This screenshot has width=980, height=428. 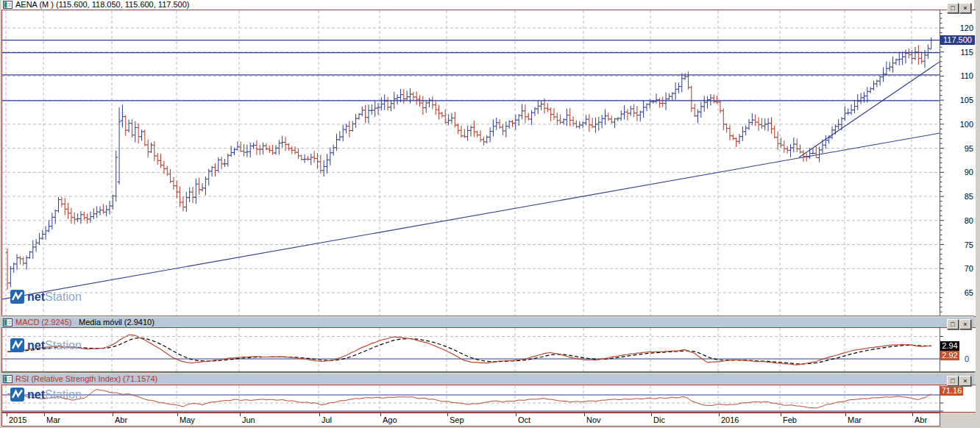 What do you see at coordinates (469, 352) in the screenshot?
I see `macd-signal-line` at bounding box center [469, 352].